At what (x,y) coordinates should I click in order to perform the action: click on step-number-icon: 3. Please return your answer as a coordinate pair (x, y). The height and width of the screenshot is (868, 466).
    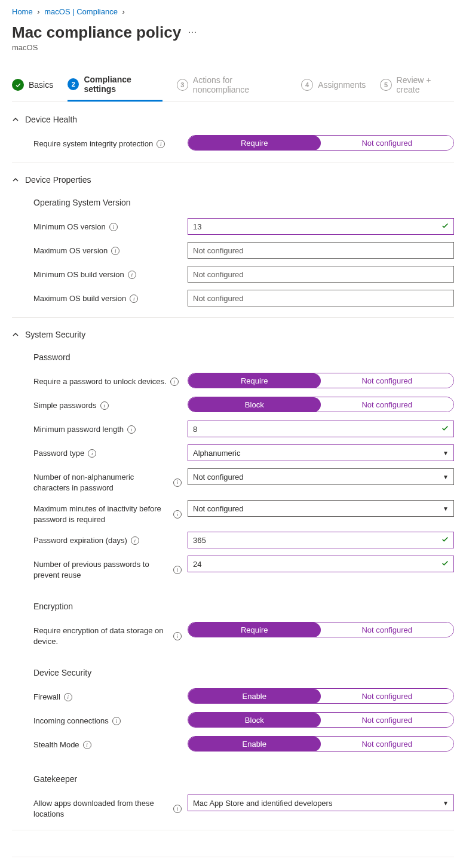
    Looking at the image, I should click on (183, 85).